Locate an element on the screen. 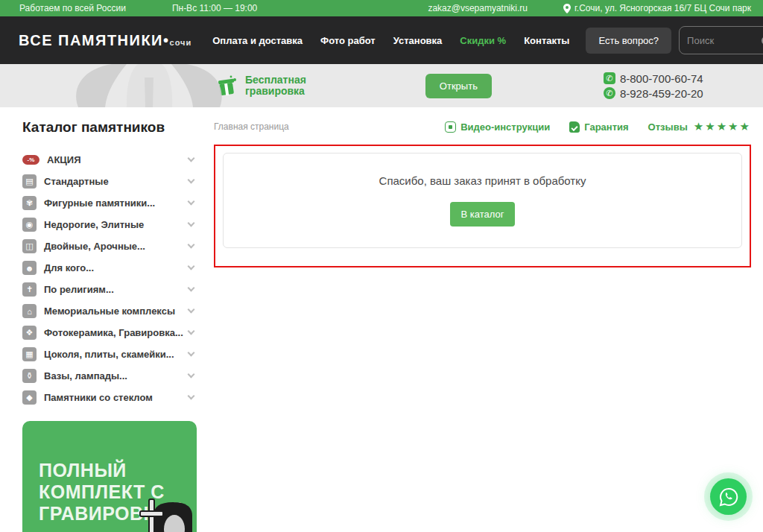  whatsapp-icon is located at coordinates (729, 497).